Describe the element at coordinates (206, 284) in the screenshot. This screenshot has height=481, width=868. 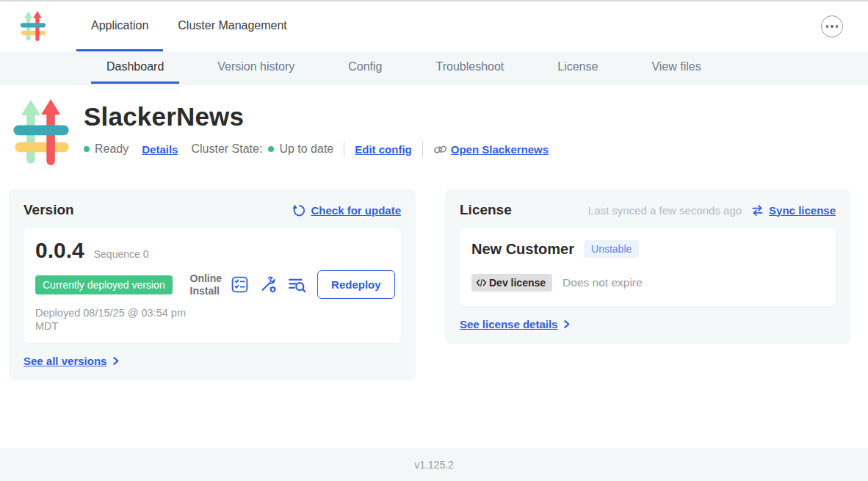
I see `install-type-label: Online Install` at that location.